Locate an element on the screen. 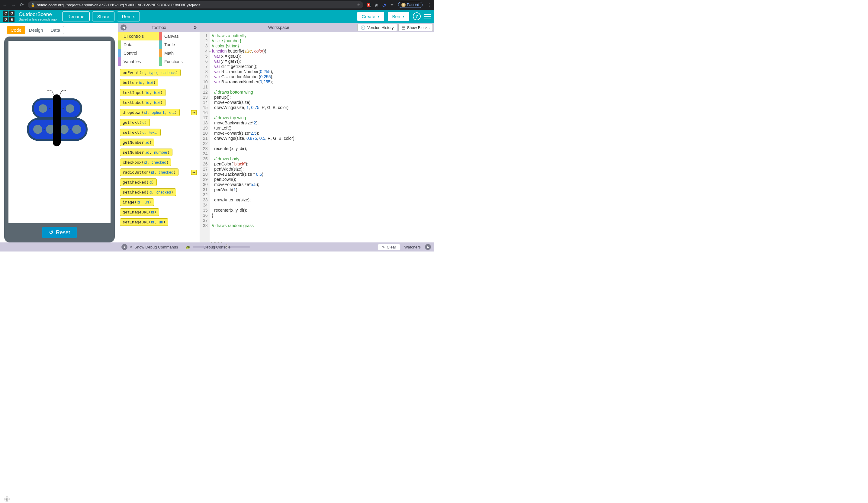 The width and height of the screenshot is (868, 503). toolbox-category: Canvas is located at coordinates (179, 36).